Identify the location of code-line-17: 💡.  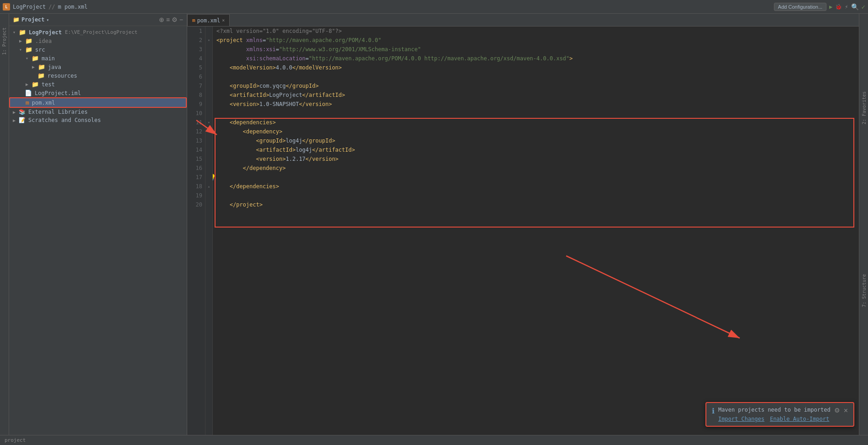
(536, 177).